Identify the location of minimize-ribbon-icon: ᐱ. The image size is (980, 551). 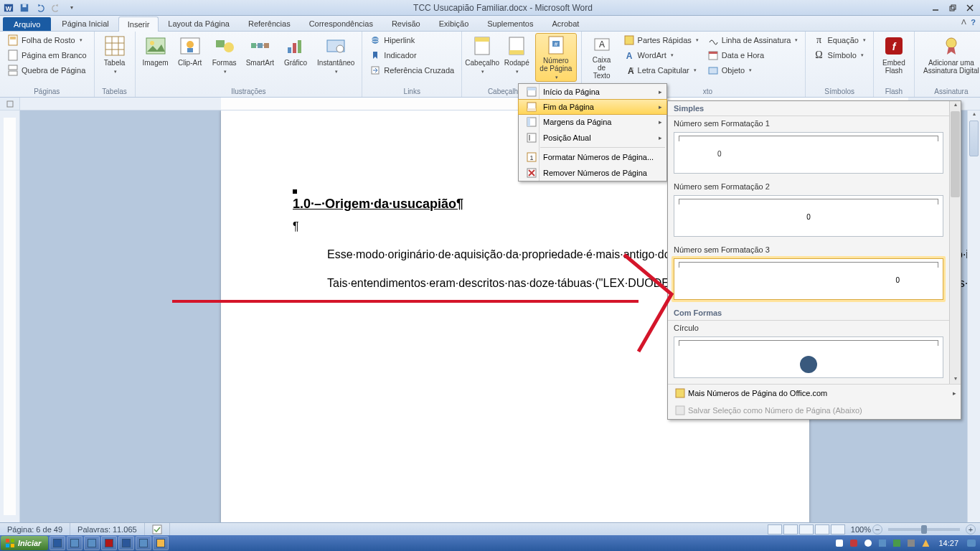
(964, 22).